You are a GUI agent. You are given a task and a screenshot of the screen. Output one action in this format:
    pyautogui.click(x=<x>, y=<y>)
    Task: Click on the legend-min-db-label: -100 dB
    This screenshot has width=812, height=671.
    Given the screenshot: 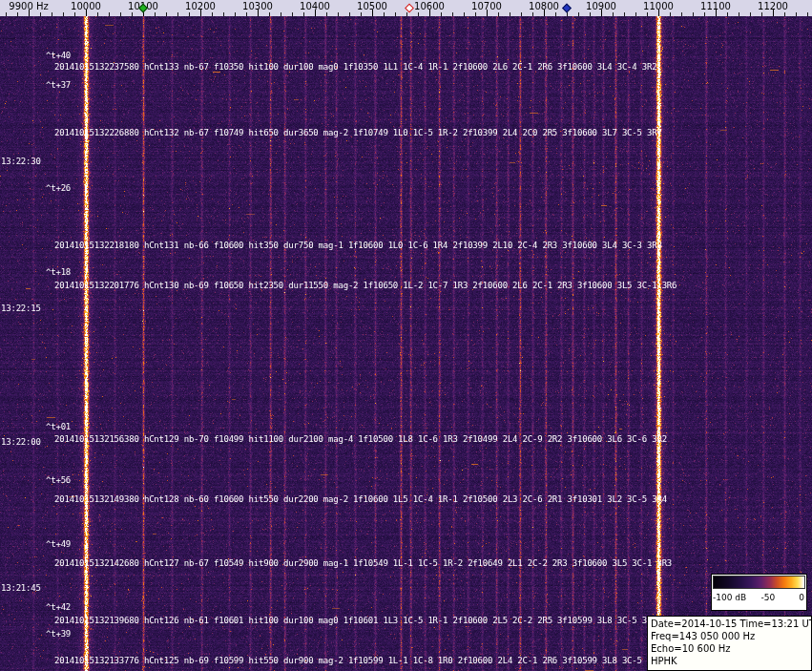 What is the action you would take?
    pyautogui.click(x=729, y=598)
    